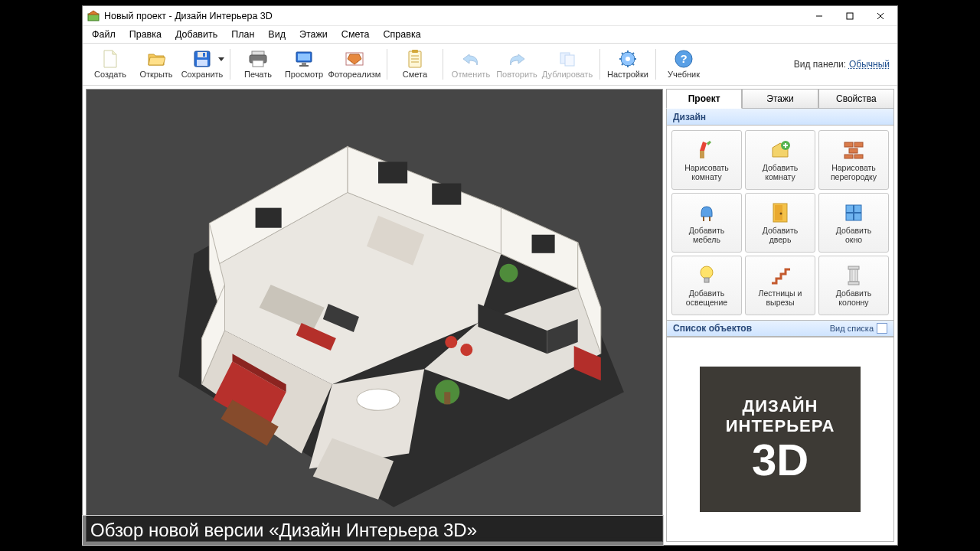 Image resolution: width=980 pixels, height=551 pixels. I want to click on app-icon, so click(93, 16).